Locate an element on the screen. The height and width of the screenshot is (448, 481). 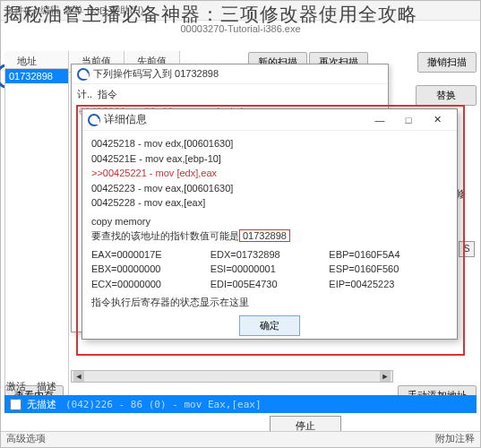
address-list-selected-row: 无描述 (042)226 - 86 (0) - mov Eax,[eax] is located at coordinates (240, 404).